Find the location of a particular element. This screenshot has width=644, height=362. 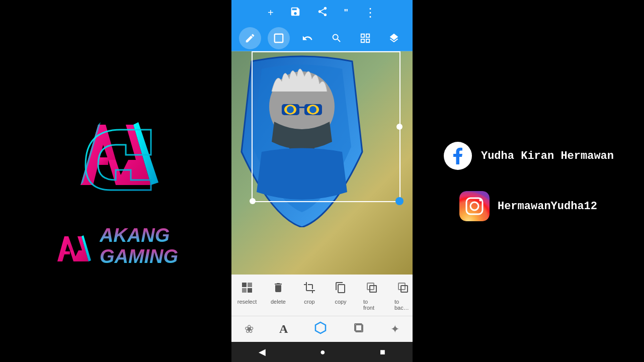

bottom-nav: ❀ A ✦ is located at coordinates (322, 329).